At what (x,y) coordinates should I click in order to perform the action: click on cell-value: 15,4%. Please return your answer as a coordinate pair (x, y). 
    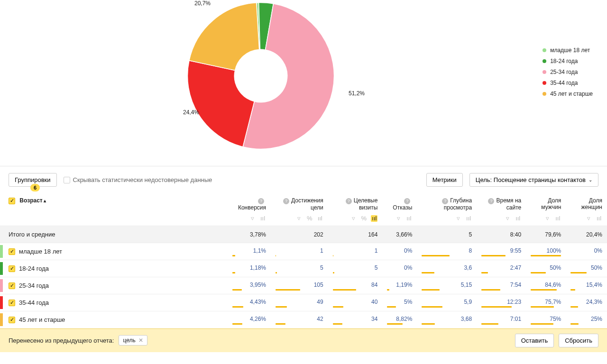
    Looking at the image, I should click on (586, 285).